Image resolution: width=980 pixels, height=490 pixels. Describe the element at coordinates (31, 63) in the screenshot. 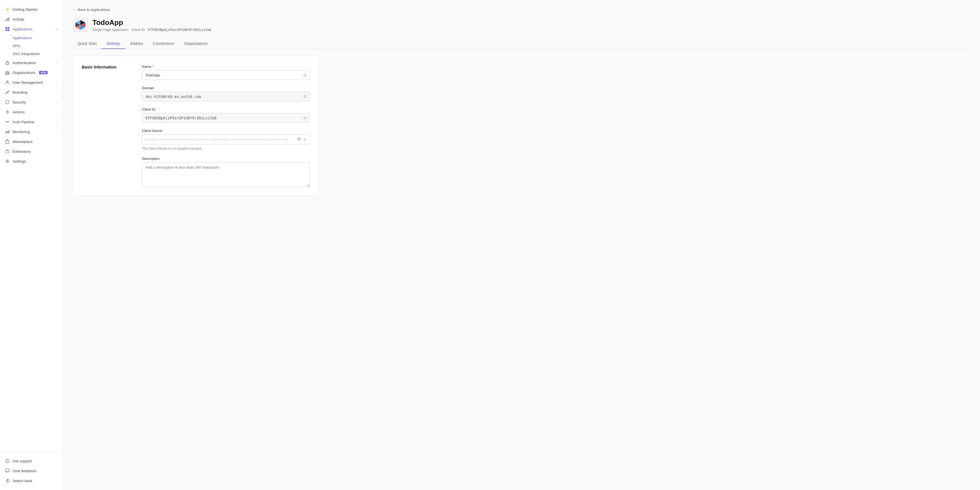

I see `sidebar-item-authentication: Authentication ›` at that location.